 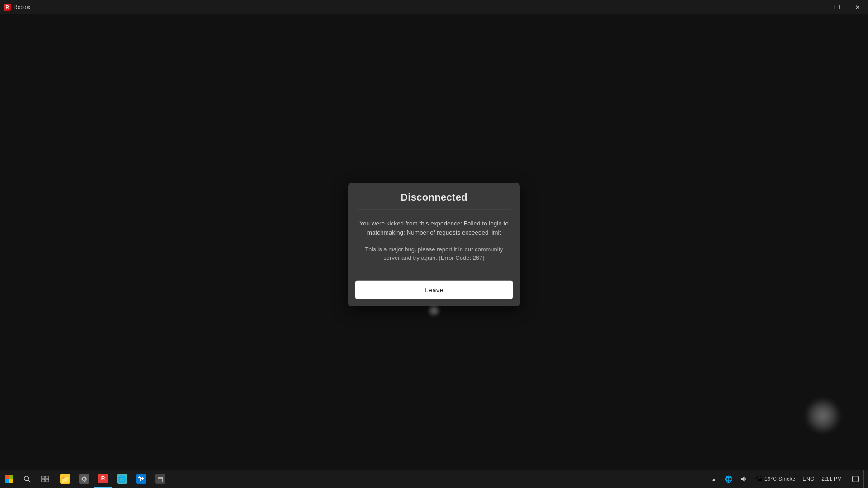 What do you see at coordinates (434, 229) in the screenshot?
I see `dialog-message-primary: You were kicked from this experience: Fa…` at bounding box center [434, 229].